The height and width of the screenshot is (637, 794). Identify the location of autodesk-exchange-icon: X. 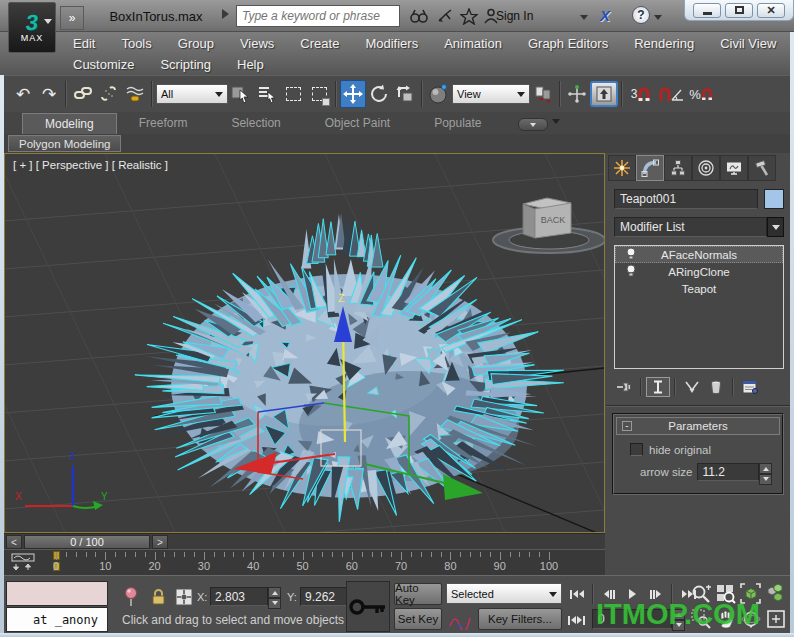
(605, 16).